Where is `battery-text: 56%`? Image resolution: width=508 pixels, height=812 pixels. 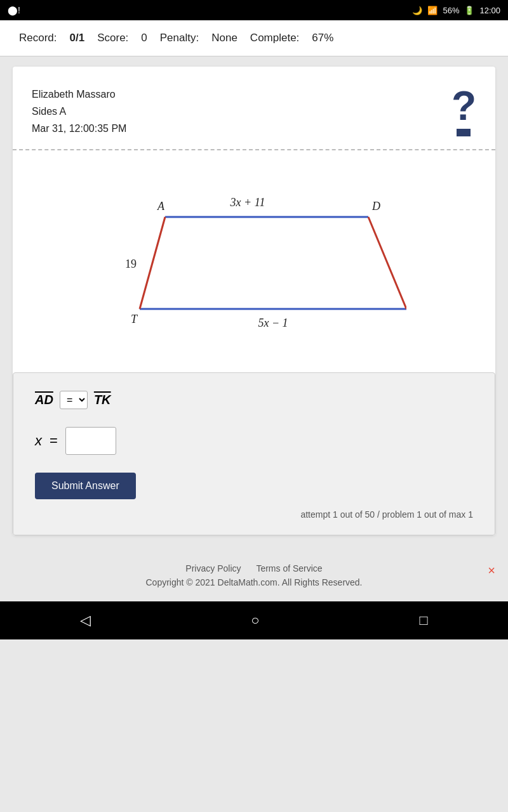 battery-text: 56% is located at coordinates (451, 10).